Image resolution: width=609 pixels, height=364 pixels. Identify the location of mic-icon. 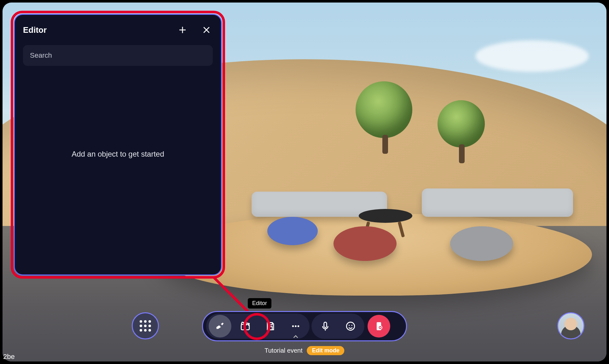
(325, 326).